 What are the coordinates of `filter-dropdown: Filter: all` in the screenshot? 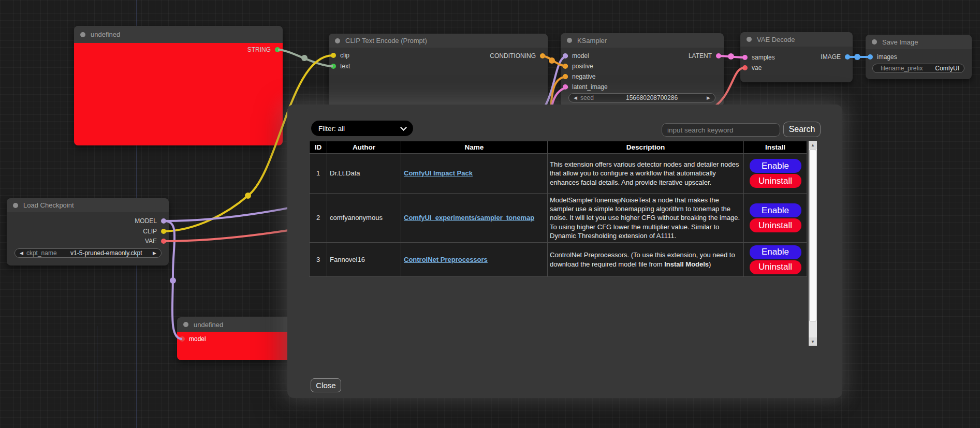 It's located at (362, 128).